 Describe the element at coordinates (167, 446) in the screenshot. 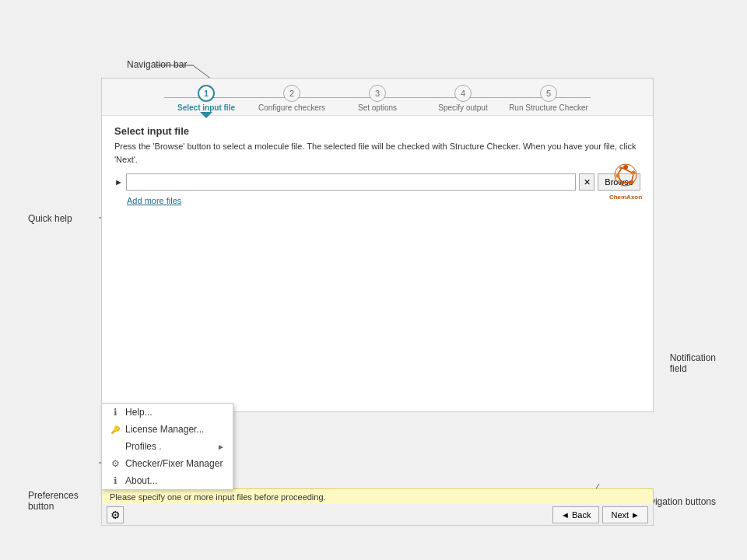

I see `profiles-menu-item: Profiles . ►` at that location.